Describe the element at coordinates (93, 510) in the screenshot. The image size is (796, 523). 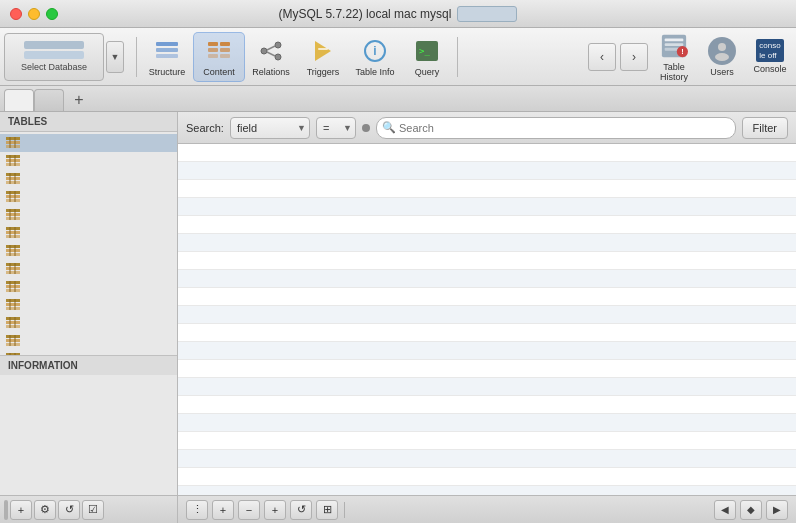
I see `sidebar-checkbox-button: ☑` at that location.